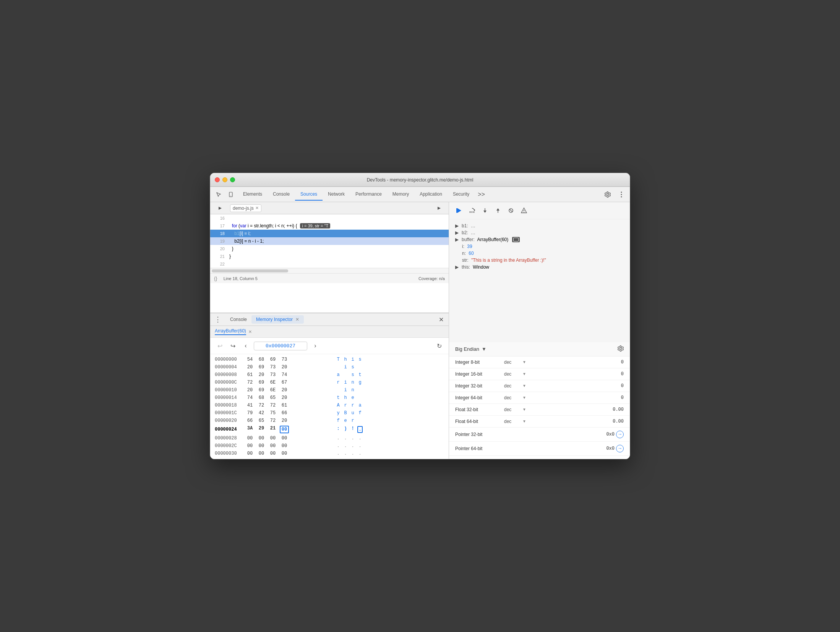 The height and width of the screenshot is (632, 840). What do you see at coordinates (540, 226) in the screenshot?
I see `scope-item-b1: ▶ b1: …` at bounding box center [540, 226].